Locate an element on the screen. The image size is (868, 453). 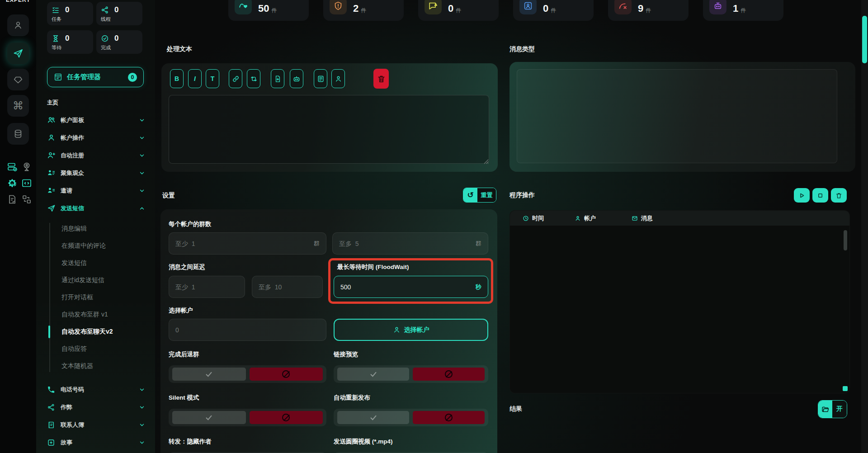
sidebar-item-account-ops: 帐户操作 is located at coordinates (96, 137).